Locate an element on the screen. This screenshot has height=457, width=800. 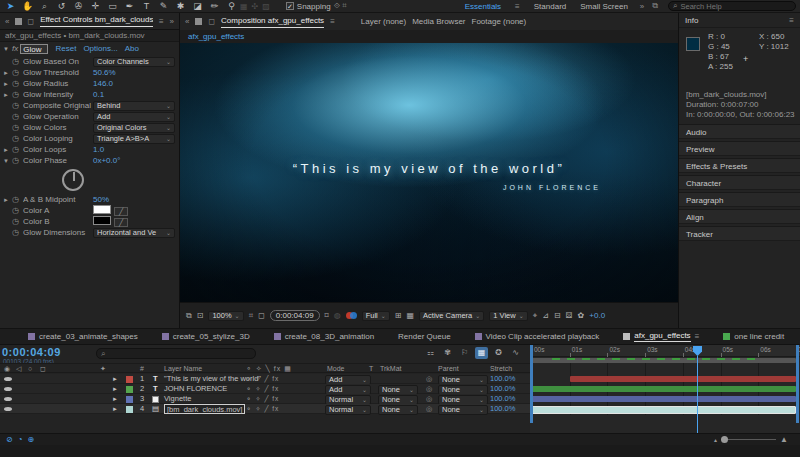
panel-header-preview: Preview is located at coordinates (740, 148).